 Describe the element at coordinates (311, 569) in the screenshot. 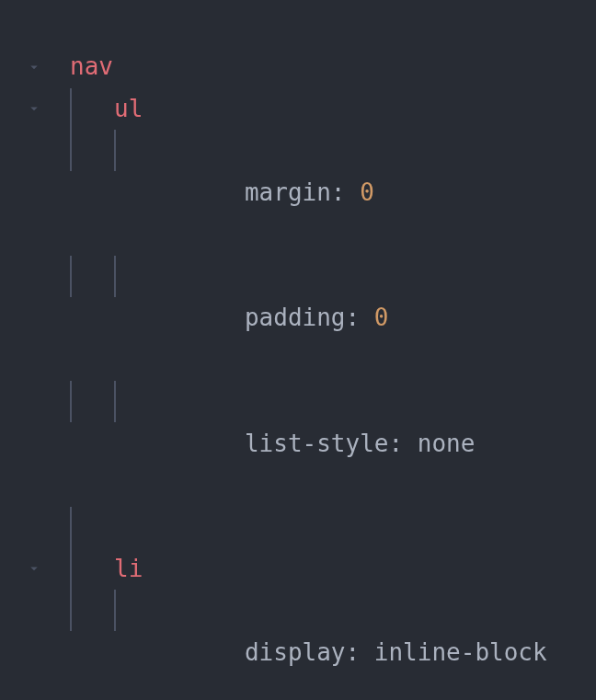

I see `code-line: li` at that location.